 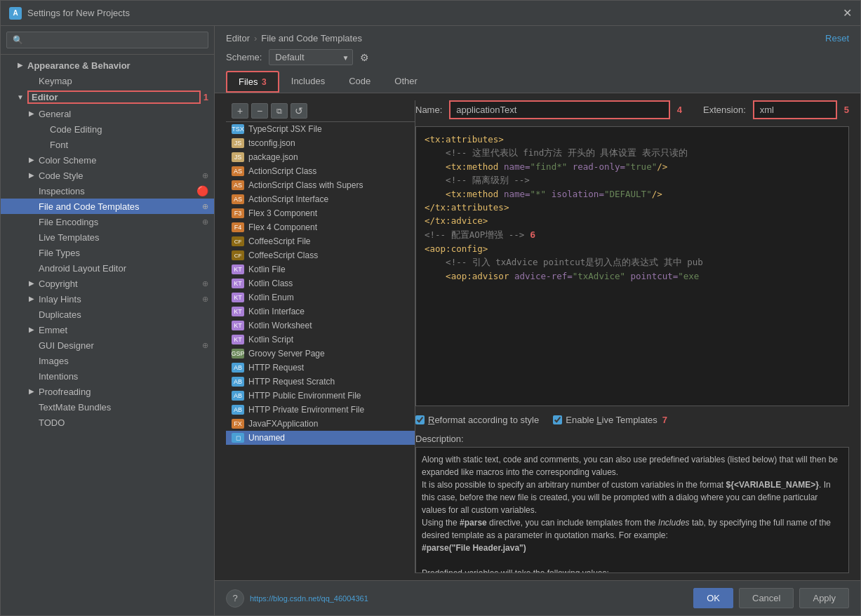 I want to click on code-line-7: </tx:advice>, so click(x=632, y=220).